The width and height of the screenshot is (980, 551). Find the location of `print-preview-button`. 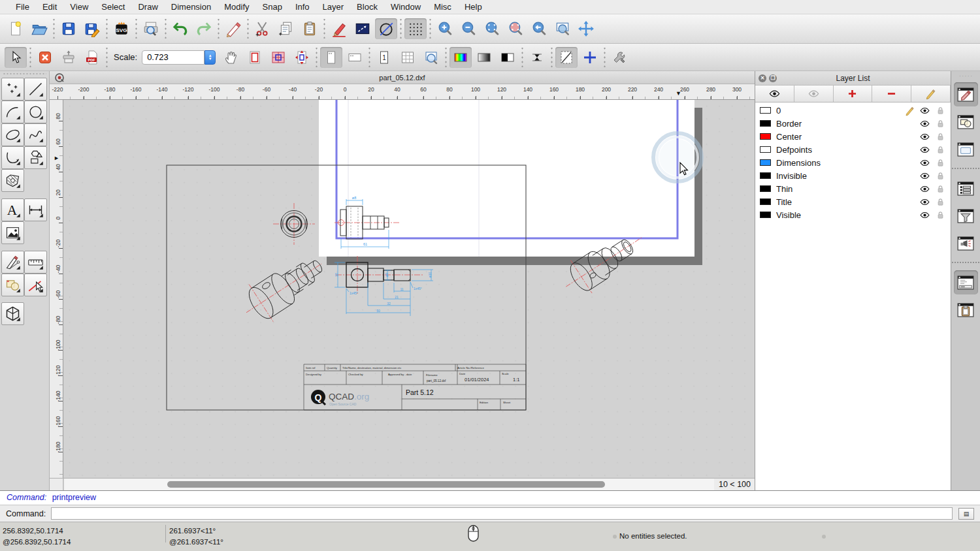

print-preview-button is located at coordinates (151, 29).